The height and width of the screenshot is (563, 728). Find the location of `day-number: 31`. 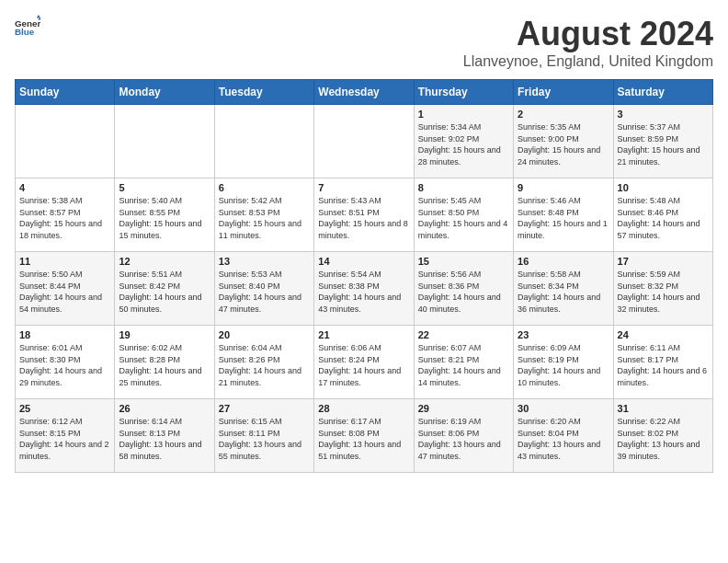

day-number: 31 is located at coordinates (664, 408).